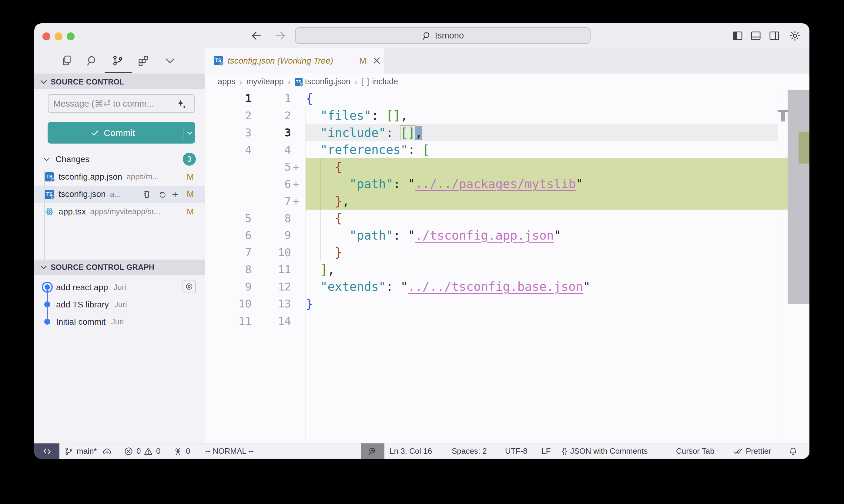  What do you see at coordinates (380, 82) in the screenshot?
I see `breadcrumb-item-include: [ ]include` at bounding box center [380, 82].